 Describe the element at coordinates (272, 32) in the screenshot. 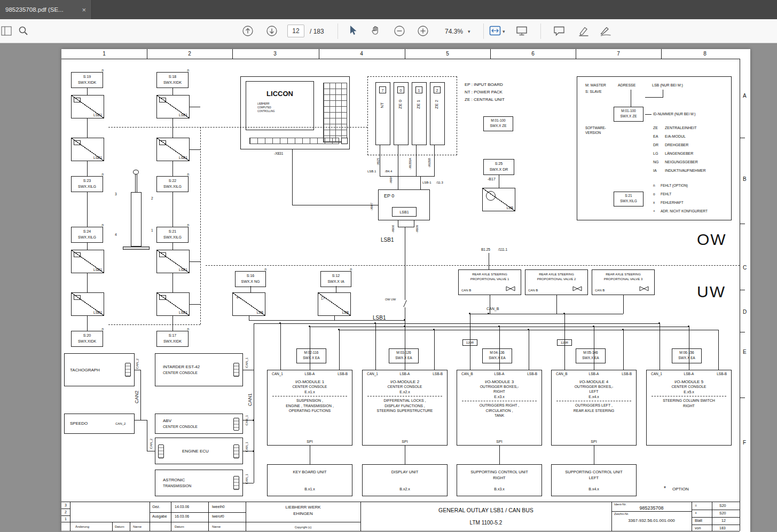

I see `next-page-button` at that location.